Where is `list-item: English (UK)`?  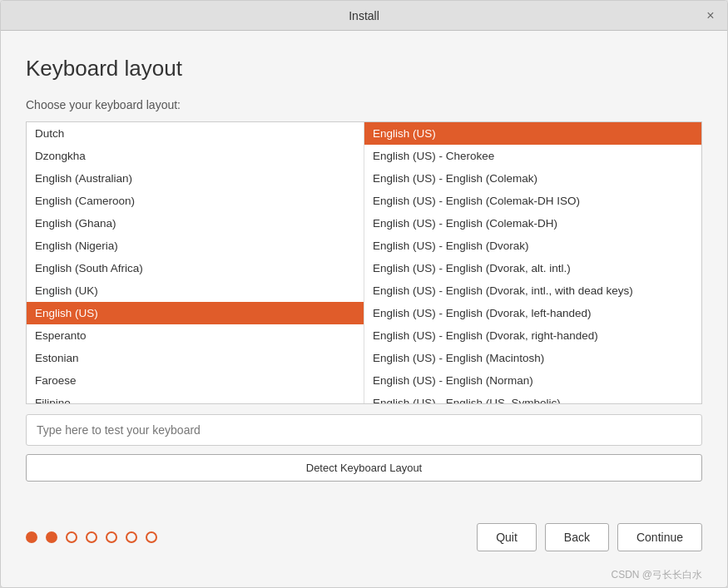
list-item: English (UK) is located at coordinates (195, 291).